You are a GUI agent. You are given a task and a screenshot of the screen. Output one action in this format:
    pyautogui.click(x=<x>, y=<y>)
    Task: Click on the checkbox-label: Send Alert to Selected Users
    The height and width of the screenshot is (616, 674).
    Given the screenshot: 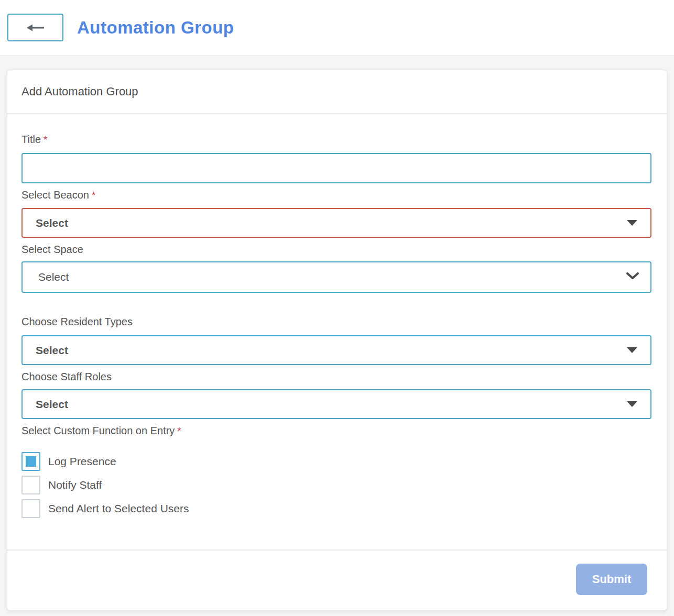 What is the action you would take?
    pyautogui.click(x=118, y=509)
    